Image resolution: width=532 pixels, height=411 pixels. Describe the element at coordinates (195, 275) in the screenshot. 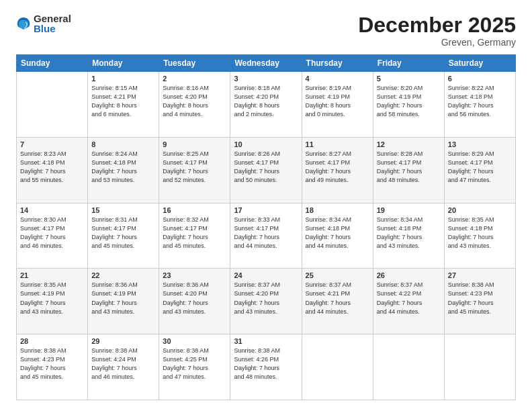

I see `day-number: 23` at that location.